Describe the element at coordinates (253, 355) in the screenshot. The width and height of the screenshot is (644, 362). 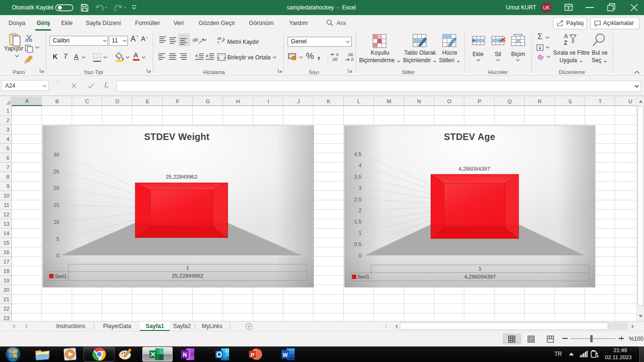
I see `svg-text: P` at that location.